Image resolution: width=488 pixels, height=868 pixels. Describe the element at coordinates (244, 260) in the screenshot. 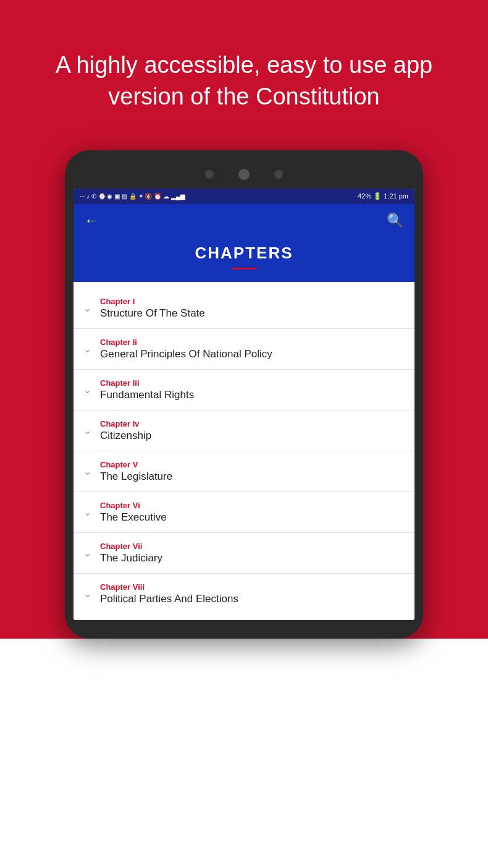

I see `chapters-header: CHAPTERS` at that location.